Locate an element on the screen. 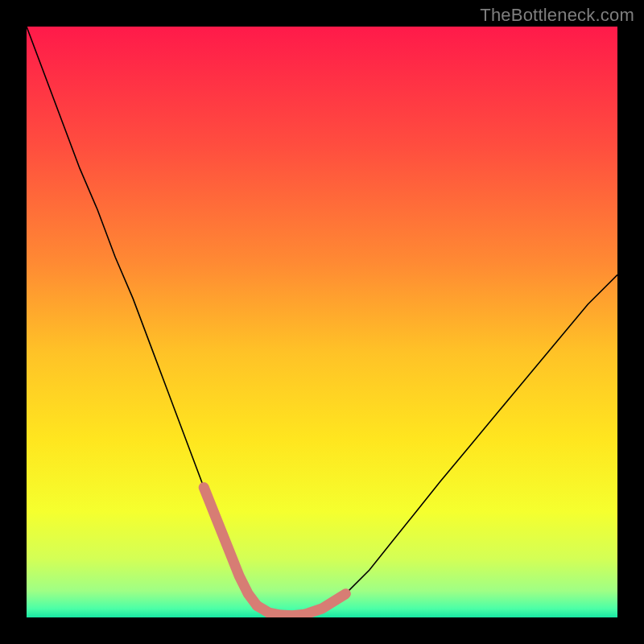 This screenshot has height=644, width=644. watermark-text: TheBottleneck.com is located at coordinates (557, 15).